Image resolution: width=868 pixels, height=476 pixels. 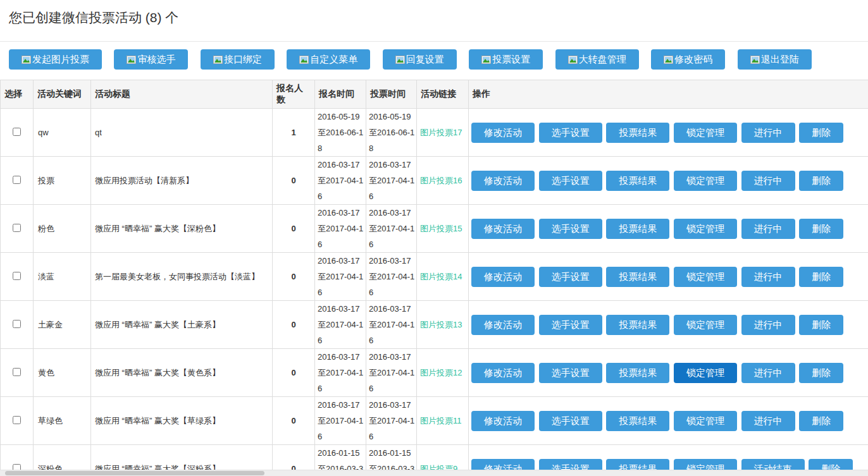 What do you see at coordinates (62, 421) in the screenshot?
I see `activity-keyword: 草绿色` at bounding box center [62, 421].